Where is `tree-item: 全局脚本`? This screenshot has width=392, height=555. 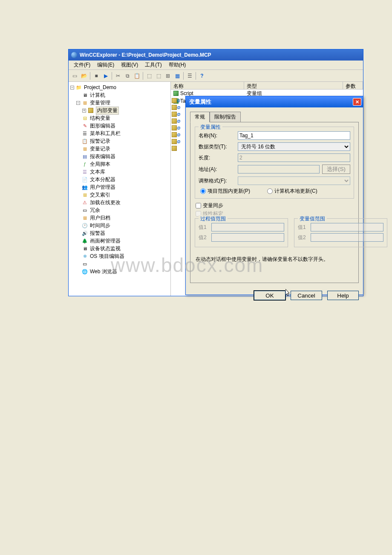 tree-item: 全局脚本 is located at coordinates (100, 165).